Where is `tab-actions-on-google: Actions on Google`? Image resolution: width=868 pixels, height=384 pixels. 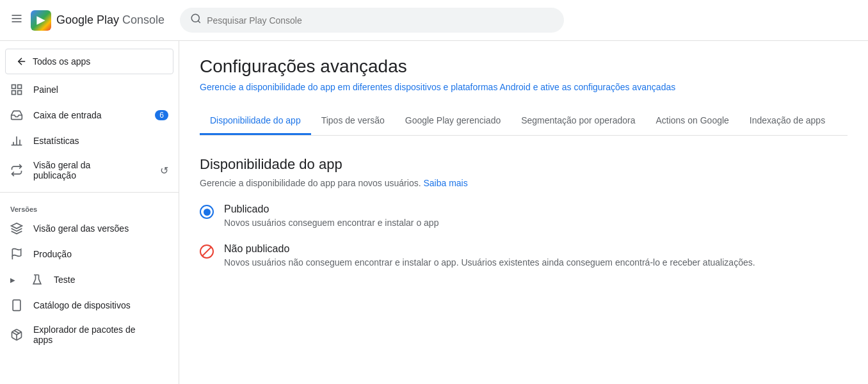 tab-actions-on-google: Actions on Google is located at coordinates (692, 122).